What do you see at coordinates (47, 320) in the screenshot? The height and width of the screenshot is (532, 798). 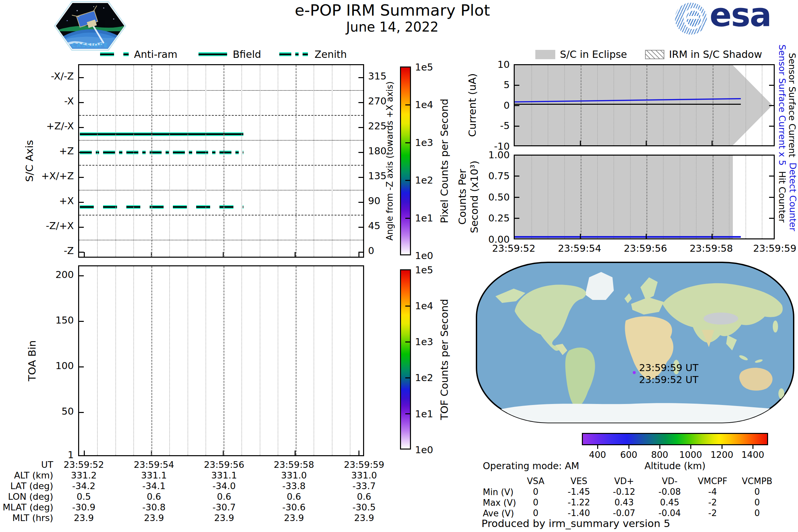 I see `toa-tick-1: 150` at bounding box center [47, 320].